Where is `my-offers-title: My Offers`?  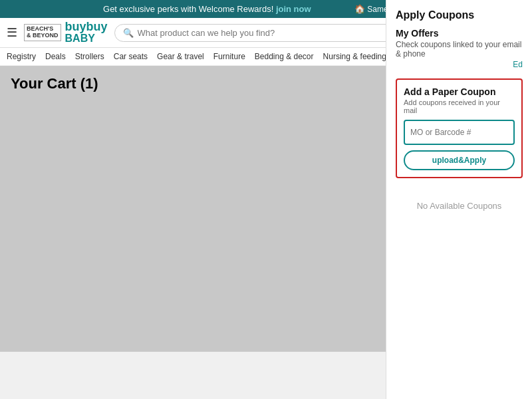
my-offers-title: My Offers is located at coordinates (459, 33).